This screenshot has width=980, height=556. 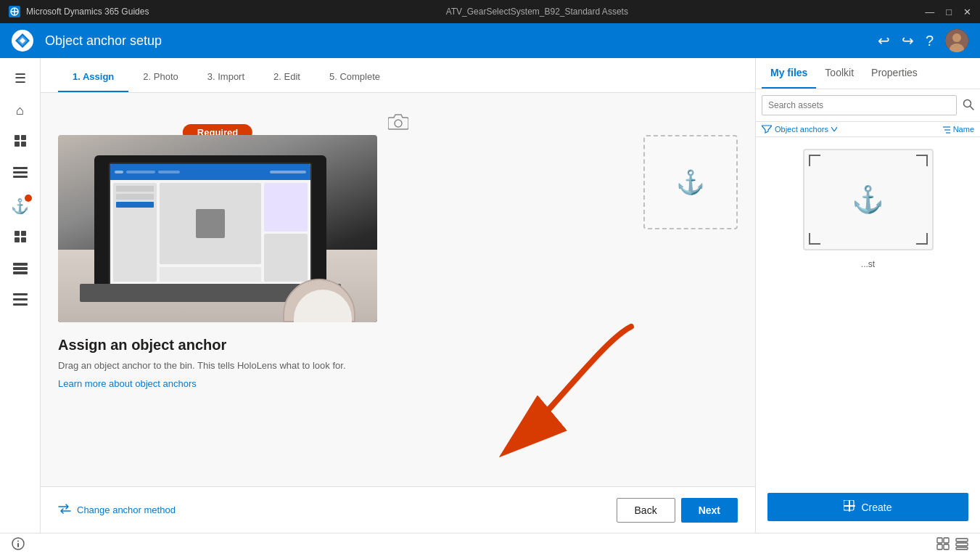 I want to click on info-icon, so click(x=18, y=545).